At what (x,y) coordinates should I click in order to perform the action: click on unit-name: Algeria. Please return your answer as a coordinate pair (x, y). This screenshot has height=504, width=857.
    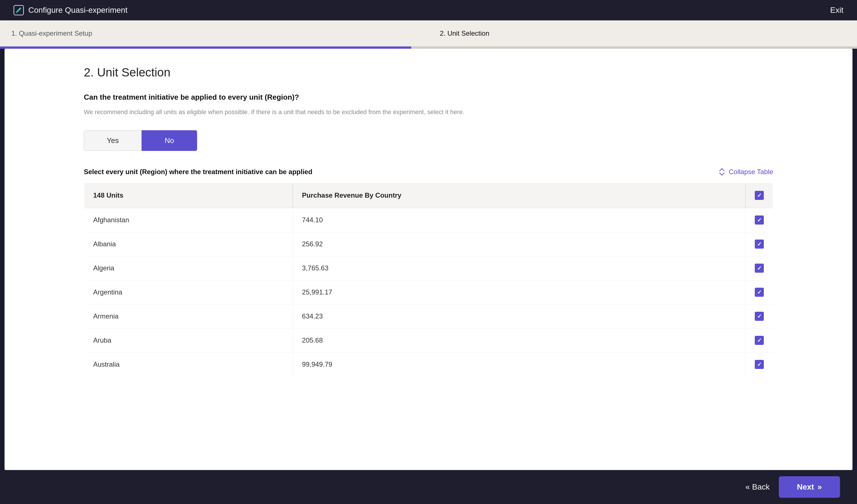
    Looking at the image, I should click on (188, 268).